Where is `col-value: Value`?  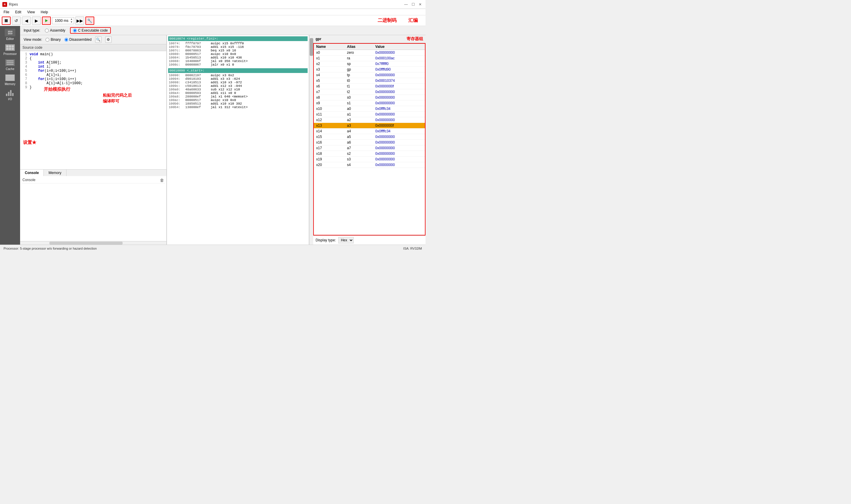 col-value: Value is located at coordinates (399, 47).